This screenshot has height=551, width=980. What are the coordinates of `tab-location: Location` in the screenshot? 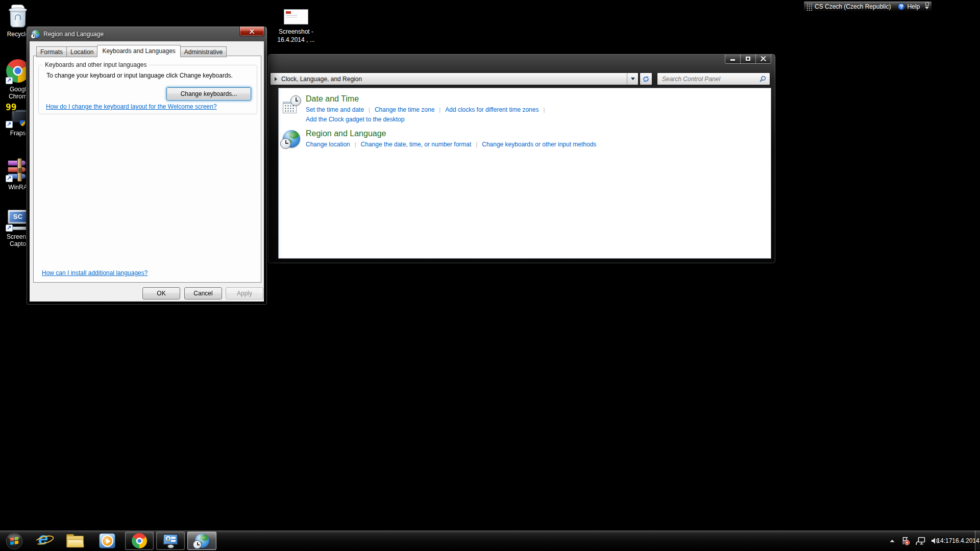 It's located at (82, 52).